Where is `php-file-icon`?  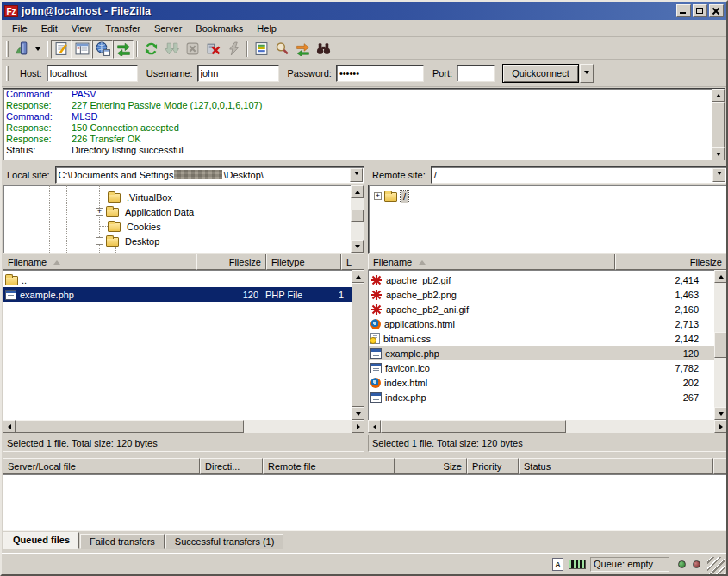 php-file-icon is located at coordinates (376, 354).